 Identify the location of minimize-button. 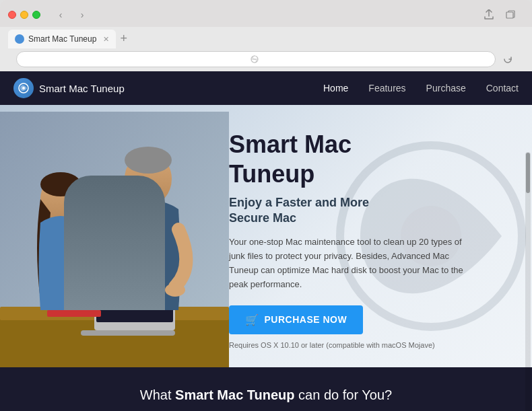
(24, 15).